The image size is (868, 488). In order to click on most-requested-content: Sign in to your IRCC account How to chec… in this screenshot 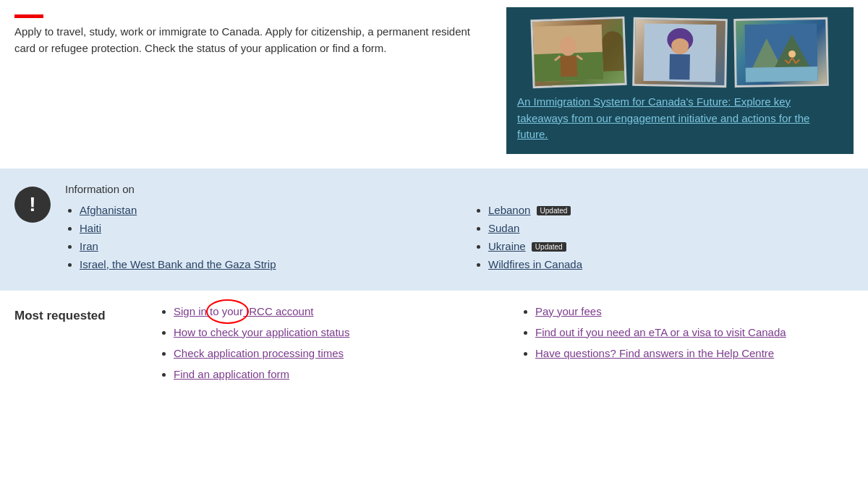, I will do `click(506, 347)`.